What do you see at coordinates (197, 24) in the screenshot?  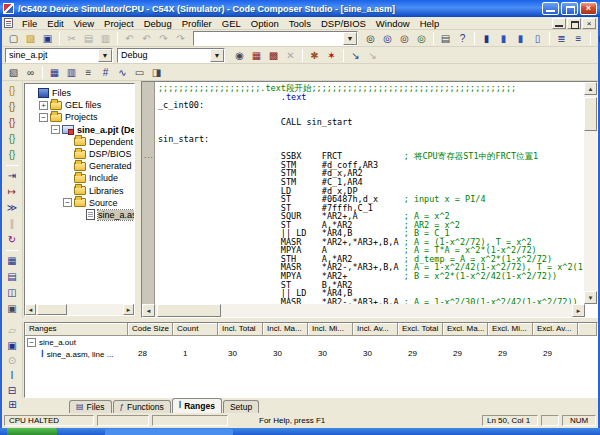 I see `menu-profiler: Profiler` at bounding box center [197, 24].